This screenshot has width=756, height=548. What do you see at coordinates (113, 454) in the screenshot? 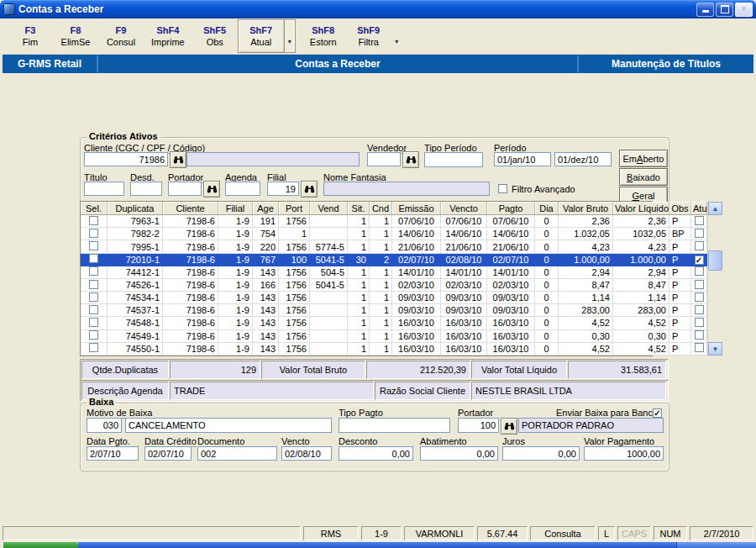
I see `data-pgto-input: 2/07/10` at bounding box center [113, 454].